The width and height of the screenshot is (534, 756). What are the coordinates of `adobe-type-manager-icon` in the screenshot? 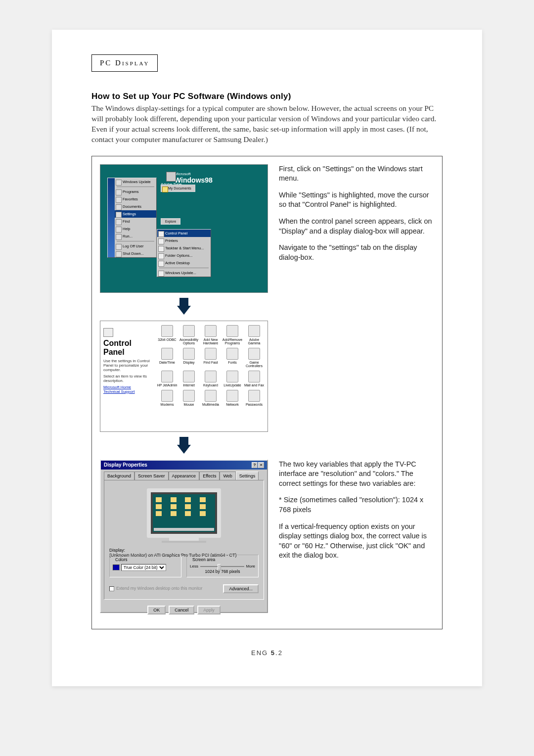 It's located at (171, 177).